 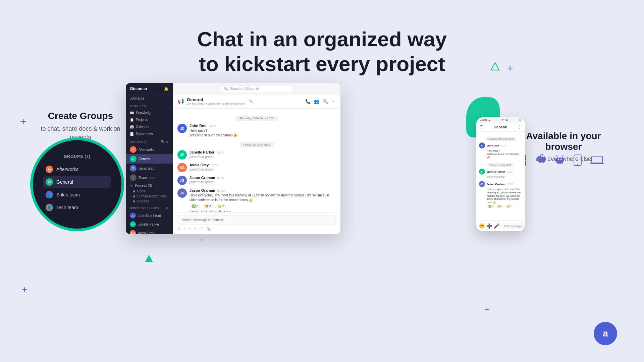 I want to click on laptop-icon, so click(x=597, y=162).